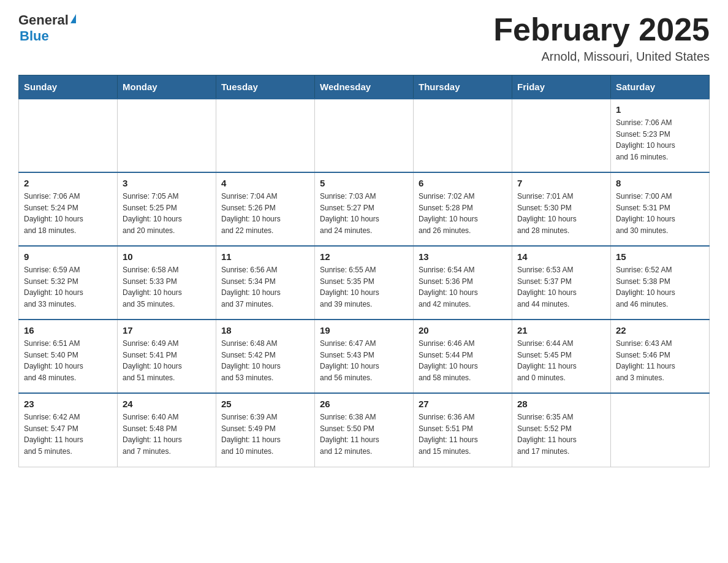 The width and height of the screenshot is (728, 563). What do you see at coordinates (561, 330) in the screenshot?
I see `day-number: 21` at bounding box center [561, 330].